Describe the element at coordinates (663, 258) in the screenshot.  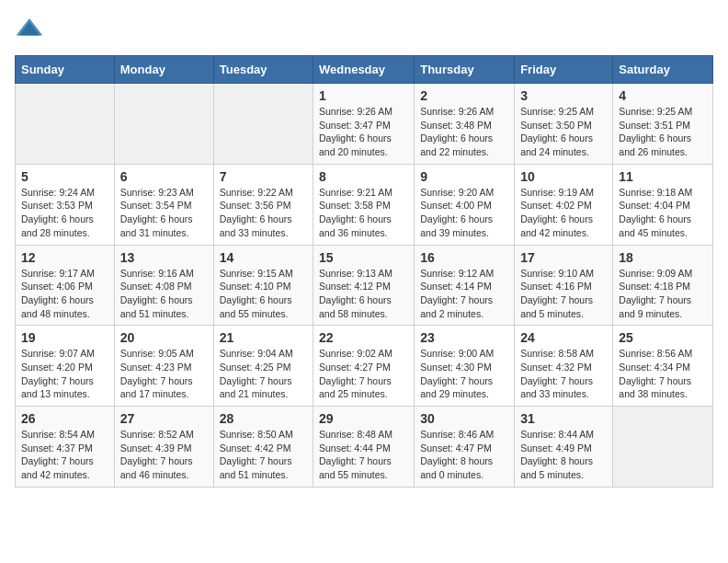
I see `day-number: 18` at that location.